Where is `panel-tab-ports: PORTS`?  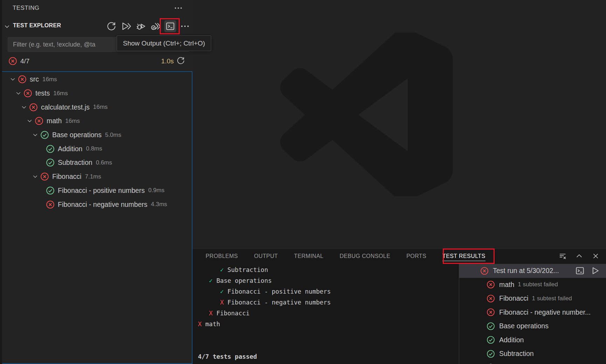
panel-tab-ports: PORTS is located at coordinates (416, 256).